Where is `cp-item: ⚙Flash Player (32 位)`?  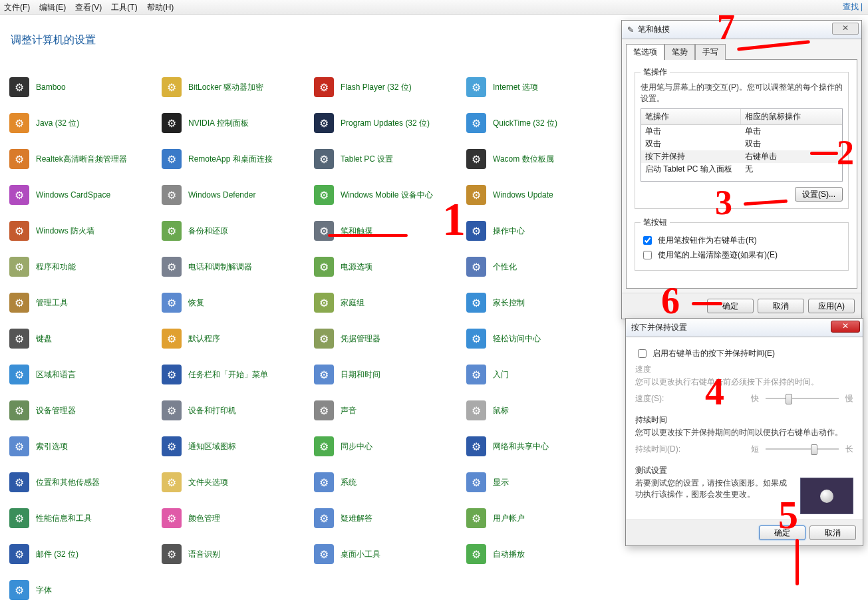
cp-item: ⚙Flash Player (32 位) is located at coordinates (388, 87).